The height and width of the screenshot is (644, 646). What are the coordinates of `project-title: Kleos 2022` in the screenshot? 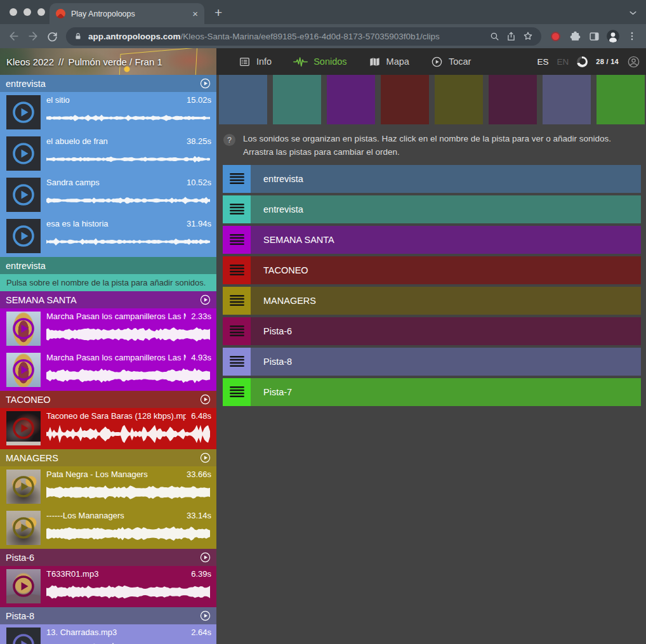 It's located at (30, 62).